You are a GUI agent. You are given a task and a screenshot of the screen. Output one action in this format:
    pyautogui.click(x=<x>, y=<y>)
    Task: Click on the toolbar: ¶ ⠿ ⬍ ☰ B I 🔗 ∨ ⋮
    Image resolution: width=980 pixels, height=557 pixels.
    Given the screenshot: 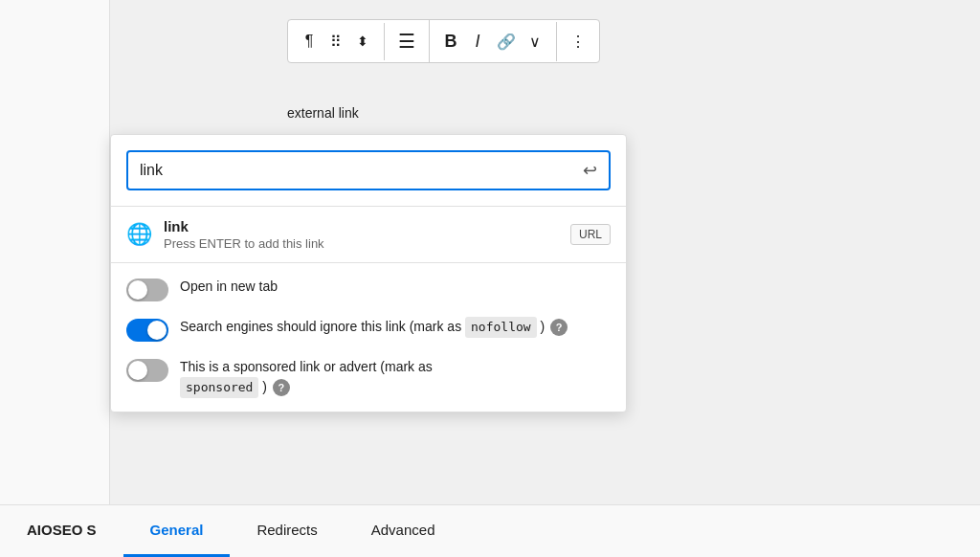 What is the action you would take?
    pyautogui.click(x=444, y=41)
    